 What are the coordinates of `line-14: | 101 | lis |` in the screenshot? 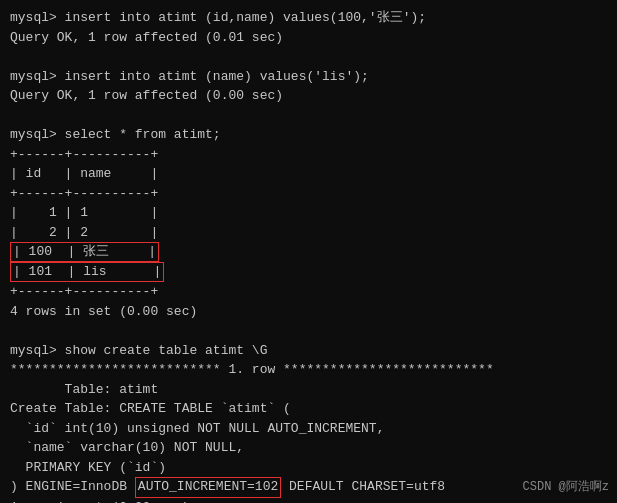 It's located at (308, 272).